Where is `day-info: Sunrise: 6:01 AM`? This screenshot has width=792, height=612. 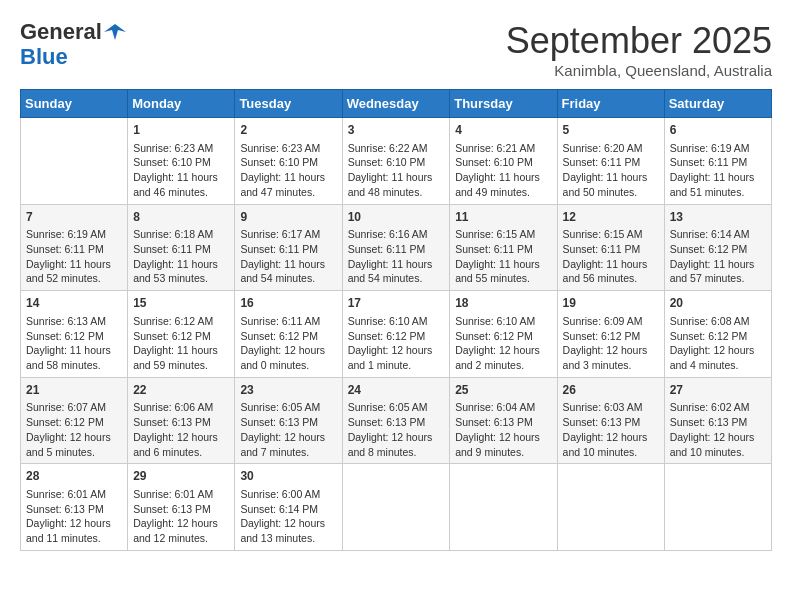 day-info: Sunrise: 6:01 AM is located at coordinates (74, 494).